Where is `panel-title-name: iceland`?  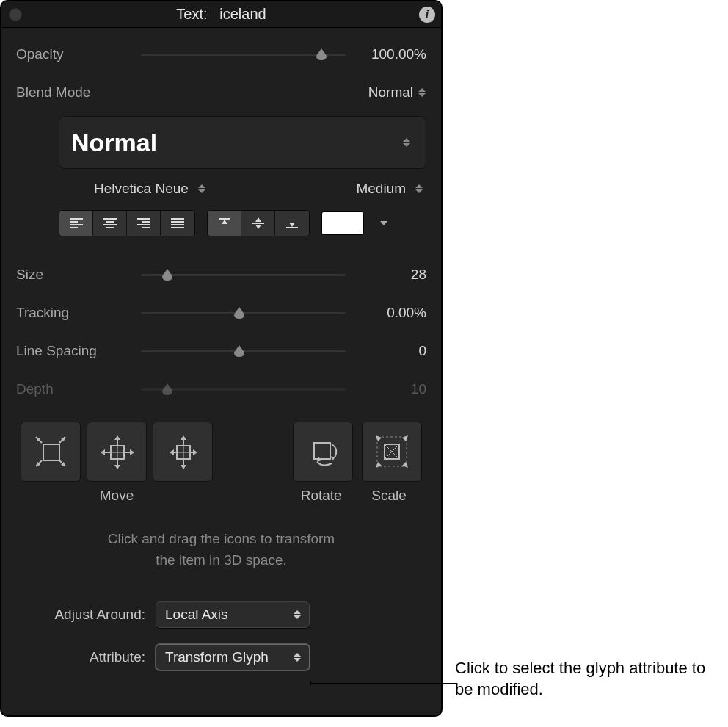 panel-title-name: iceland is located at coordinates (242, 14).